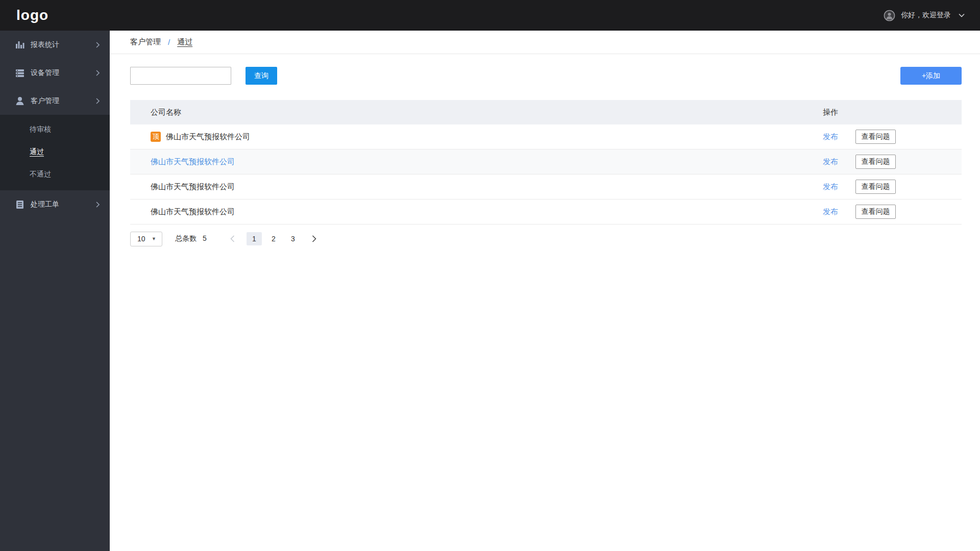  I want to click on total-value: 5, so click(205, 238).